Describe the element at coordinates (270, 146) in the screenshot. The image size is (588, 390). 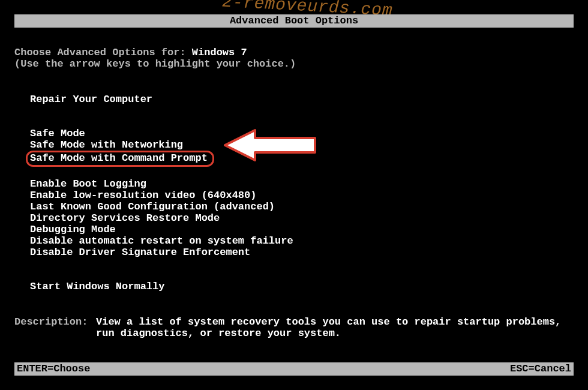
I see `arrow-annotation-icon` at that location.